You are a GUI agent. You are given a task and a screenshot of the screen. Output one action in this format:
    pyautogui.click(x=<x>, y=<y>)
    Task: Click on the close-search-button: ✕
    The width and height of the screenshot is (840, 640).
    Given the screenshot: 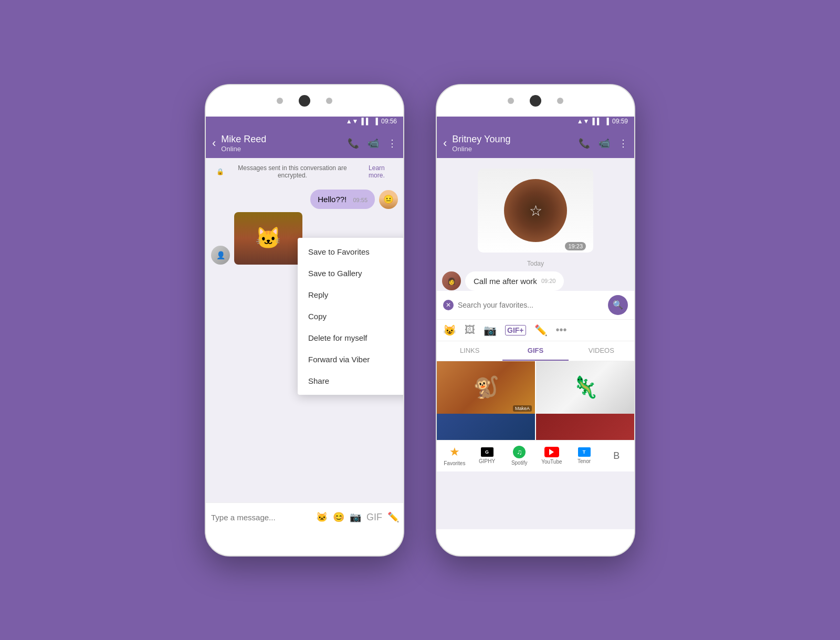 What is the action you would take?
    pyautogui.click(x=448, y=305)
    